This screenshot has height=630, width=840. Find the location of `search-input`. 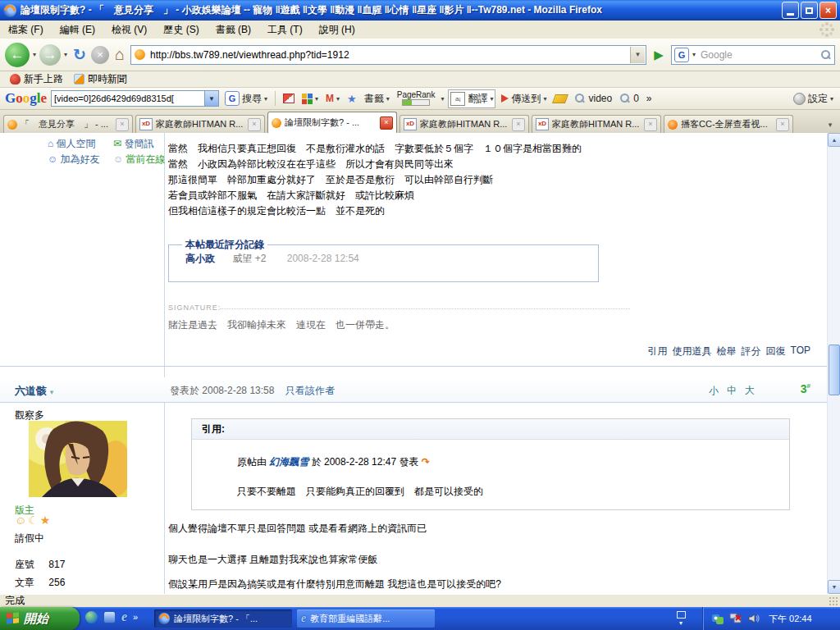

search-input is located at coordinates (758, 55).